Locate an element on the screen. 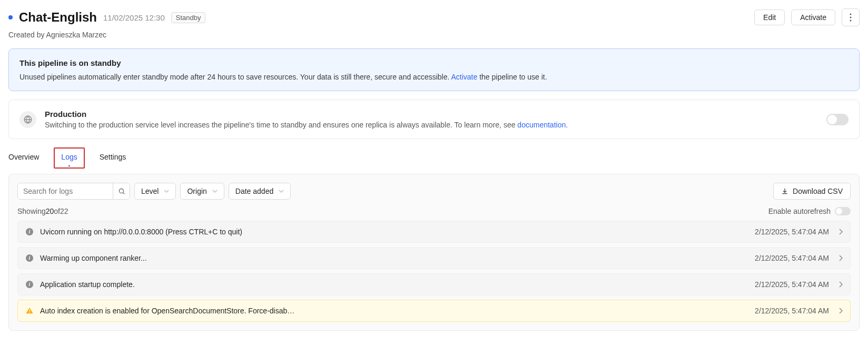  tab-logs-highlight: Logs is located at coordinates (69, 158).